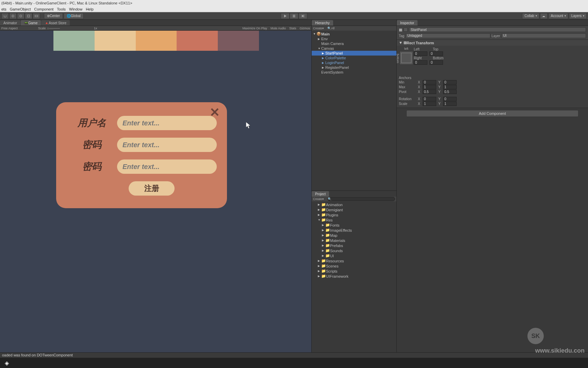  Describe the element at coordinates (407, 23) in the screenshot. I see `tab-inspector: Inspector` at that location.